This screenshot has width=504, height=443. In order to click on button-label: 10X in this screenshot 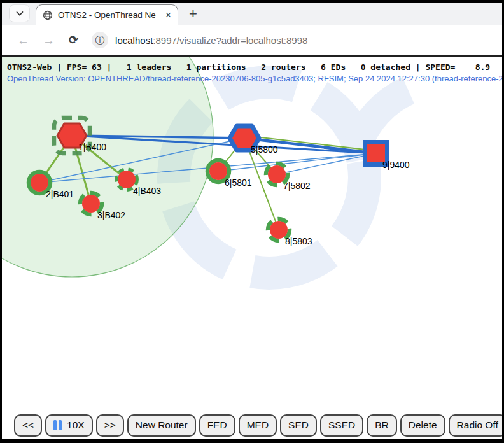, I will do `click(76, 425)`.